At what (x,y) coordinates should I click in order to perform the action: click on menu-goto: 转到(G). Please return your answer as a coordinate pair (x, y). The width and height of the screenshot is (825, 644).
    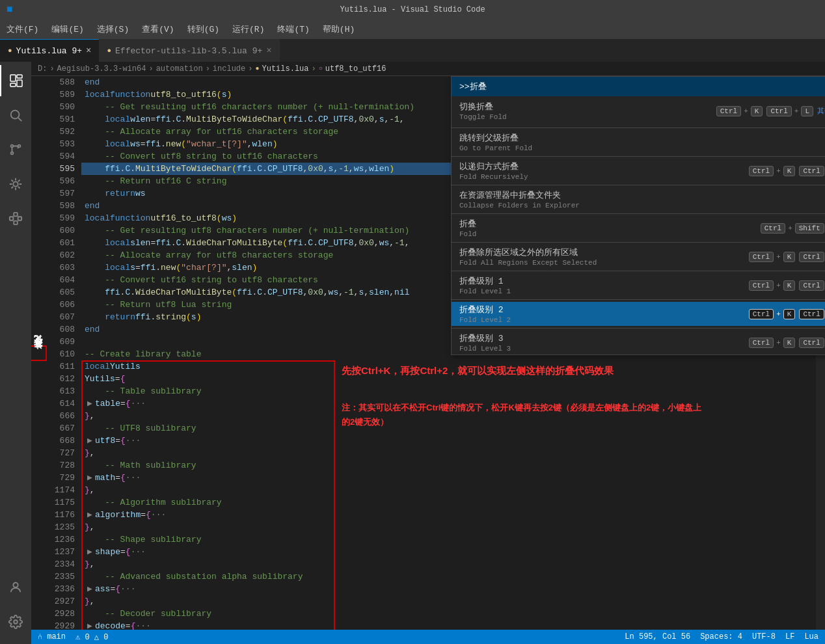
    Looking at the image, I should click on (203, 29).